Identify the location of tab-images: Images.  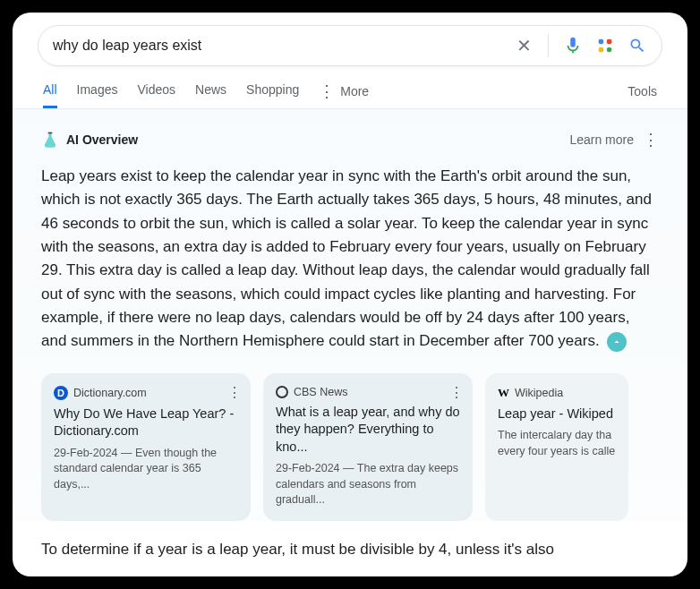
(98, 95).